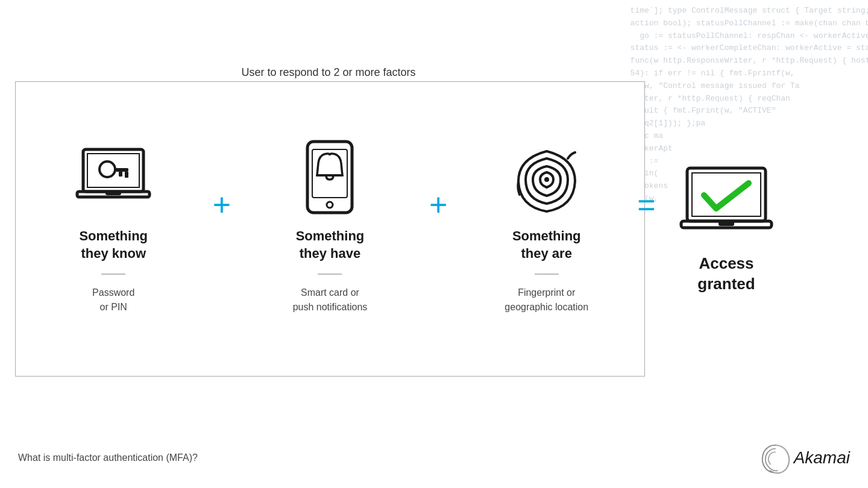  What do you see at coordinates (805, 458) in the screenshot?
I see `akamai-logo: Akamai` at bounding box center [805, 458].